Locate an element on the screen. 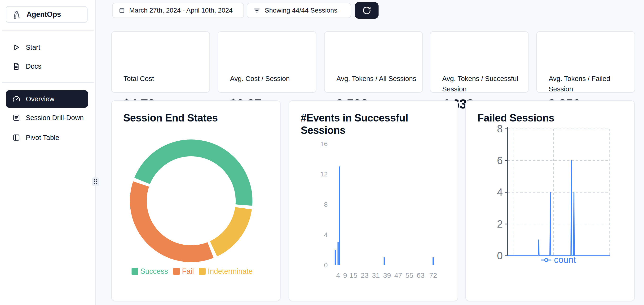 Image resolution: width=644 pixels, height=305 pixels. brand-name: AgentOps is located at coordinates (44, 15).